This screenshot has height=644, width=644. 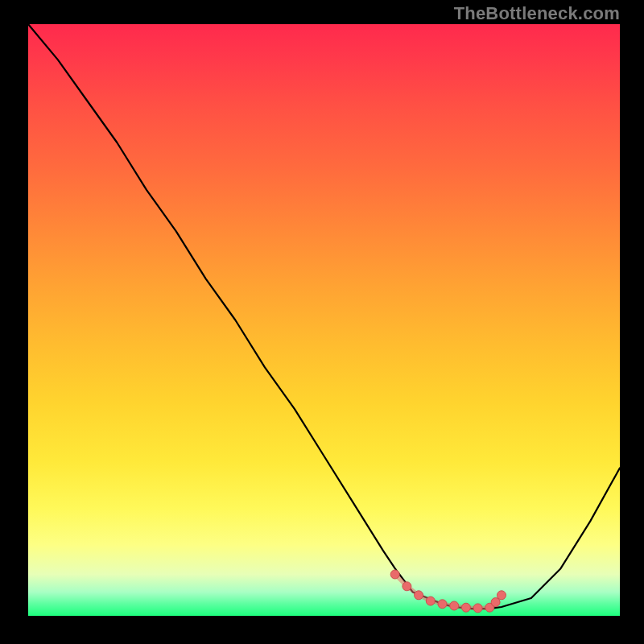 What do you see at coordinates (448, 591) in the screenshot?
I see `flat-segment-markers` at bounding box center [448, 591].